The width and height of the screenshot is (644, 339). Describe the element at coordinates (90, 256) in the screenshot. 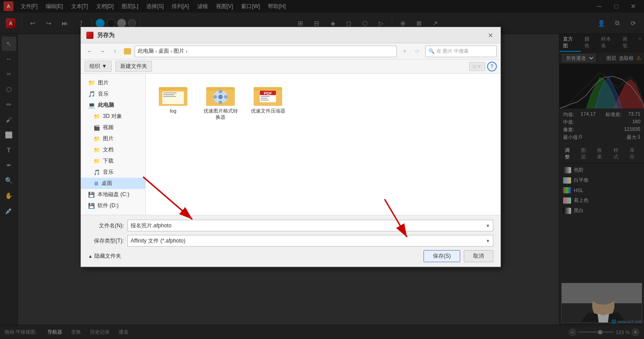

I see `hide-arrow-icon: ▲` at that location.